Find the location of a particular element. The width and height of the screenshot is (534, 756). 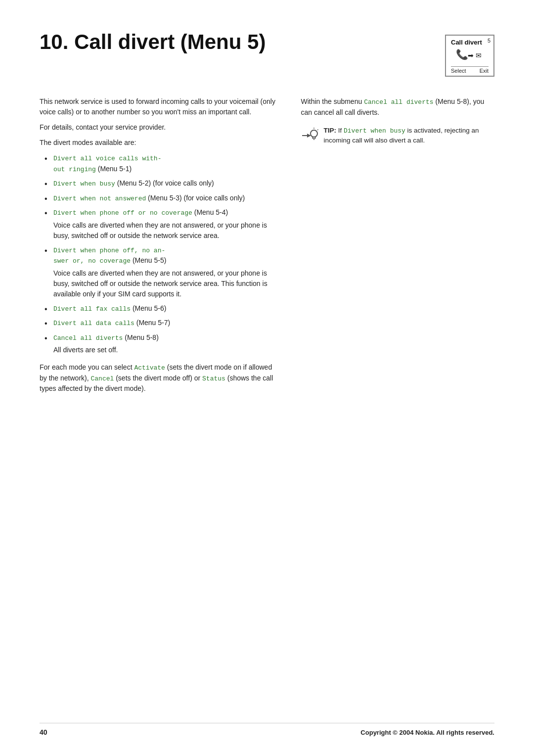

tip-text: TIP: If Divert when busy is activated, r… is located at coordinates (409, 136).